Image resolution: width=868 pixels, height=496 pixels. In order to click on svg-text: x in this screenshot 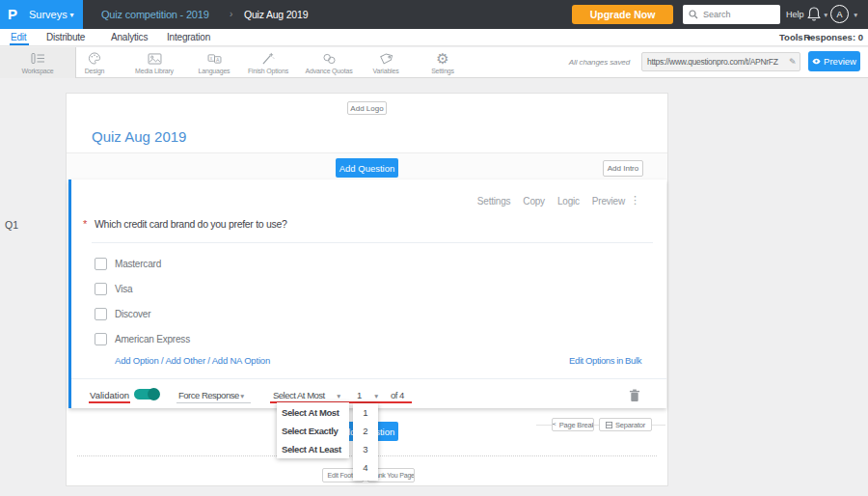, I will do `click(210, 58)`.